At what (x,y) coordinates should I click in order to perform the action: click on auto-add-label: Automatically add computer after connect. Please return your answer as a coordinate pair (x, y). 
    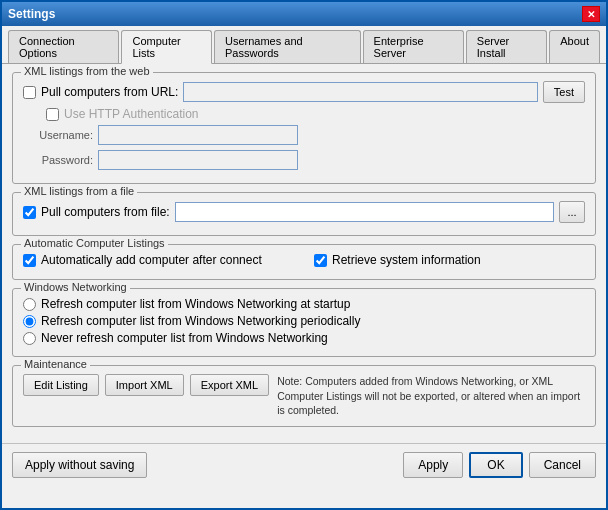
    Looking at the image, I should click on (152, 260).